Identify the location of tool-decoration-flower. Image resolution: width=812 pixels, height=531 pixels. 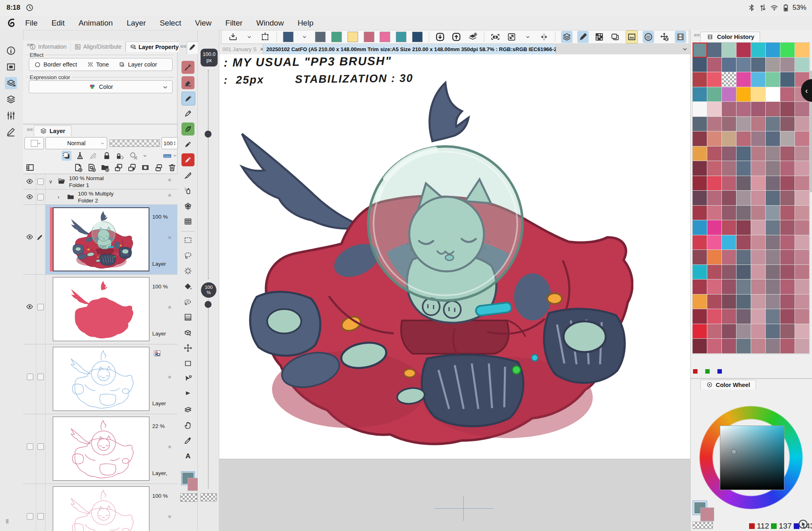
(188, 206).